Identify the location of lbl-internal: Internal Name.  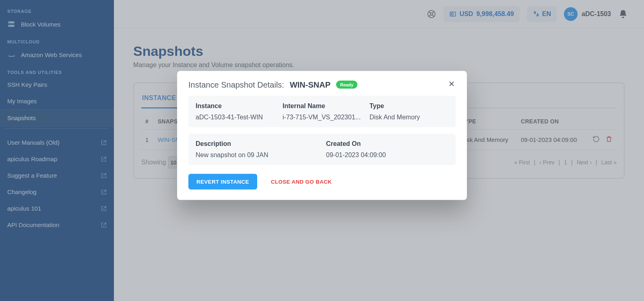
(322, 106).